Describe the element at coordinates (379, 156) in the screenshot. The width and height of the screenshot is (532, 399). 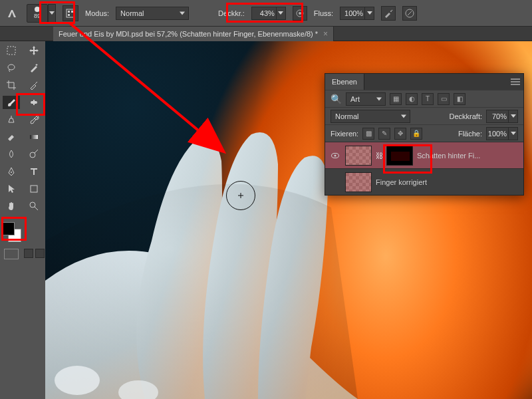
I see `mask-link-icon: ⛓` at that location.